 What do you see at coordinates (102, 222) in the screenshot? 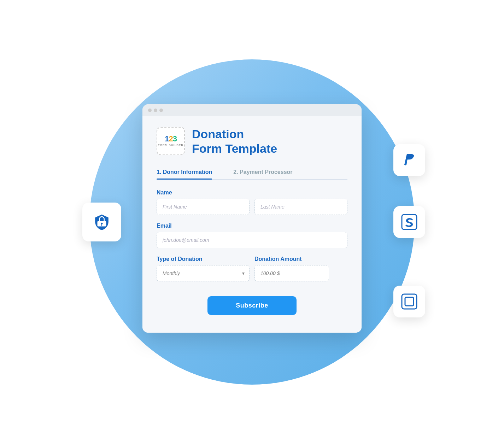
I see `guard-icon-card` at bounding box center [102, 222].